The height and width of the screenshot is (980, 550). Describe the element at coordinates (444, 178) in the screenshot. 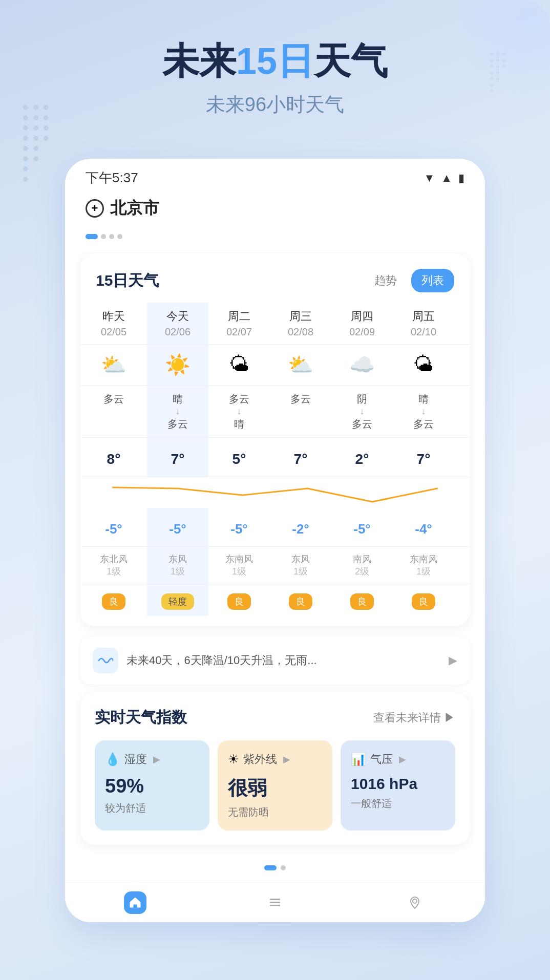

I see `status-icons: ▼ ▲ ▮` at that location.